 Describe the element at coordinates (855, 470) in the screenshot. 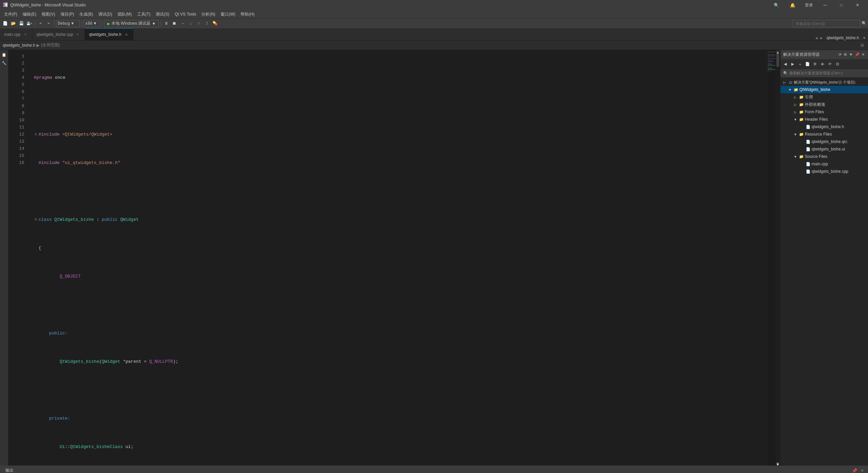

I see `output-pin-button: 📌` at that location.